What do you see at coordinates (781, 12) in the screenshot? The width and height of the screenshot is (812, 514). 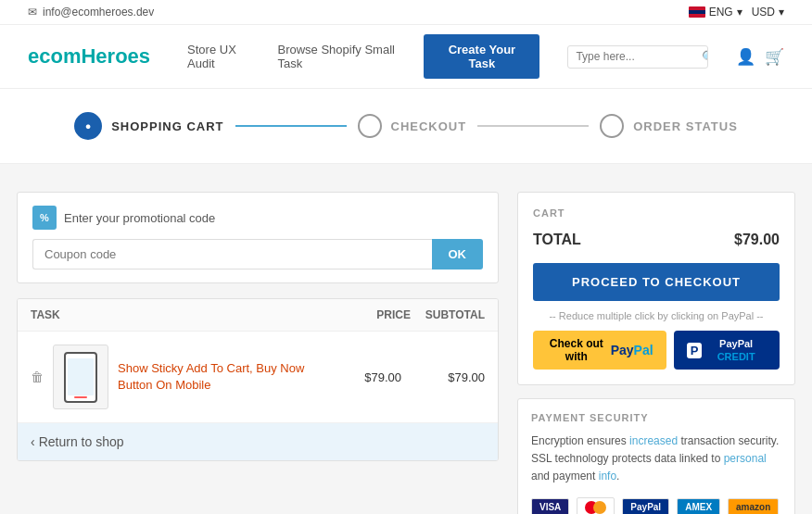 I see `currency-chevron-icon: ▾` at bounding box center [781, 12].